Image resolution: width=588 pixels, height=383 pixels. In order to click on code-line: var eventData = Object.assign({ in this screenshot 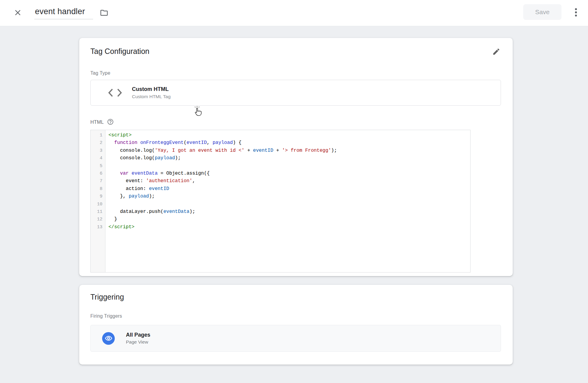, I will do `click(289, 173)`.